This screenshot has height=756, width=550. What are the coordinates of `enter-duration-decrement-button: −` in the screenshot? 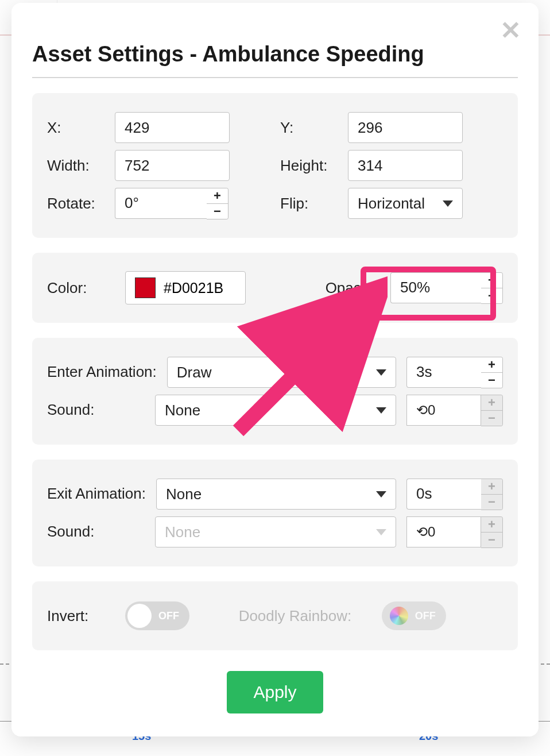 It's located at (491, 380).